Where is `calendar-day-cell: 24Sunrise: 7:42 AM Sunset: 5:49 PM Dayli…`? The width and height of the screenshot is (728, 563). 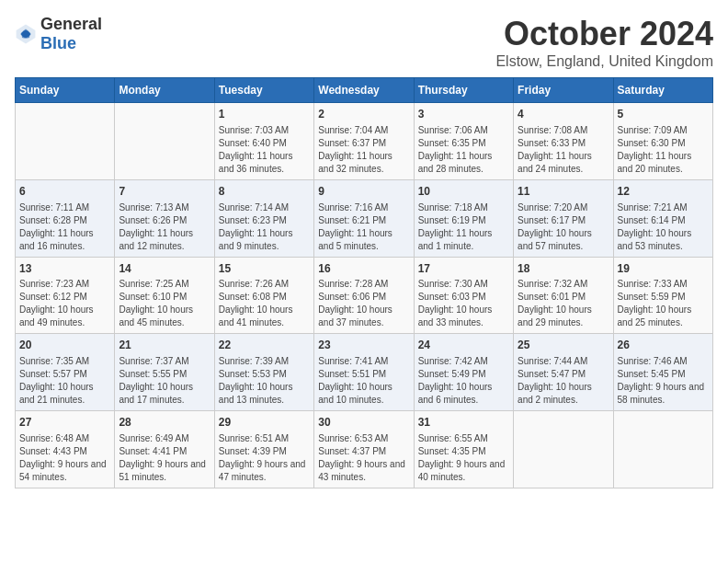 calendar-day-cell: 24Sunrise: 7:42 AM Sunset: 5:49 PM Dayli… is located at coordinates (463, 373).